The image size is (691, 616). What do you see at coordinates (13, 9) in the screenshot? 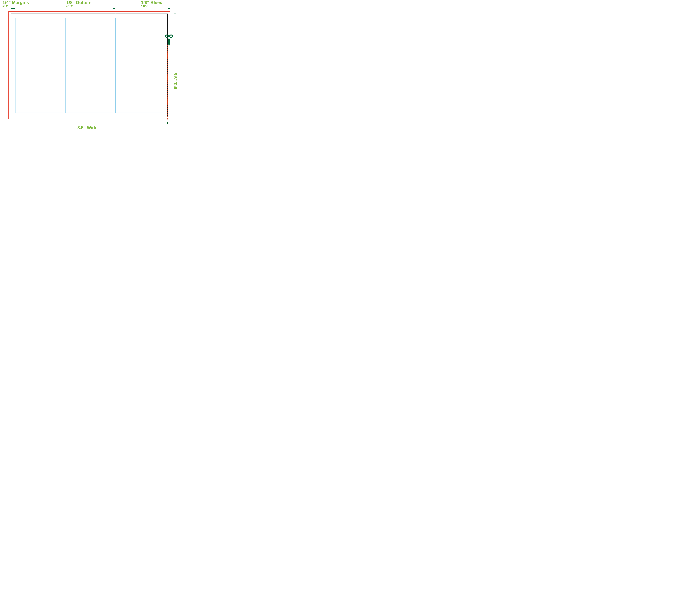
I see `margins-bracket` at bounding box center [13, 9].